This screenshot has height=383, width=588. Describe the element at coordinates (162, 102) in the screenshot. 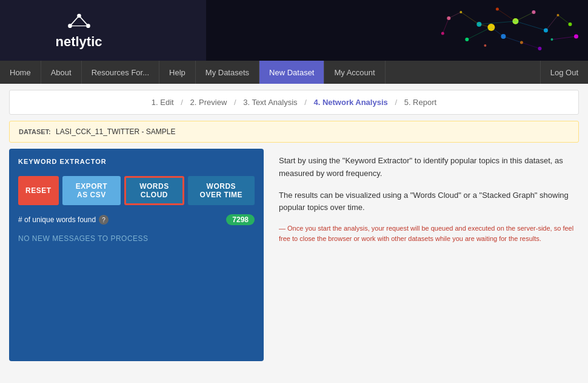

I see `step-edit: 1. Edit` at that location.